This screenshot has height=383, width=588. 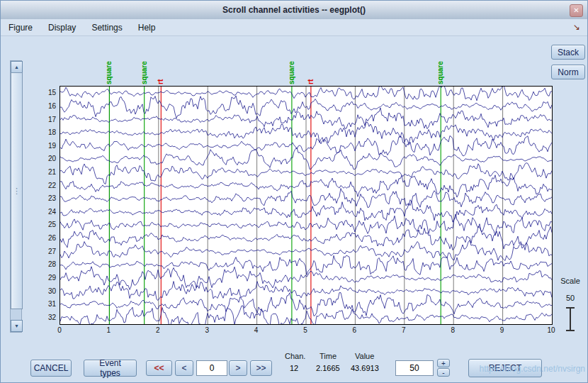 I want to click on time-label: Time, so click(x=328, y=356).